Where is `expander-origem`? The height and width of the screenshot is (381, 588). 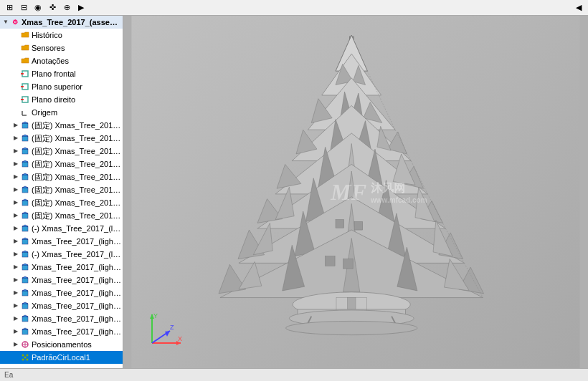
expander-origem is located at coordinates (16, 112).